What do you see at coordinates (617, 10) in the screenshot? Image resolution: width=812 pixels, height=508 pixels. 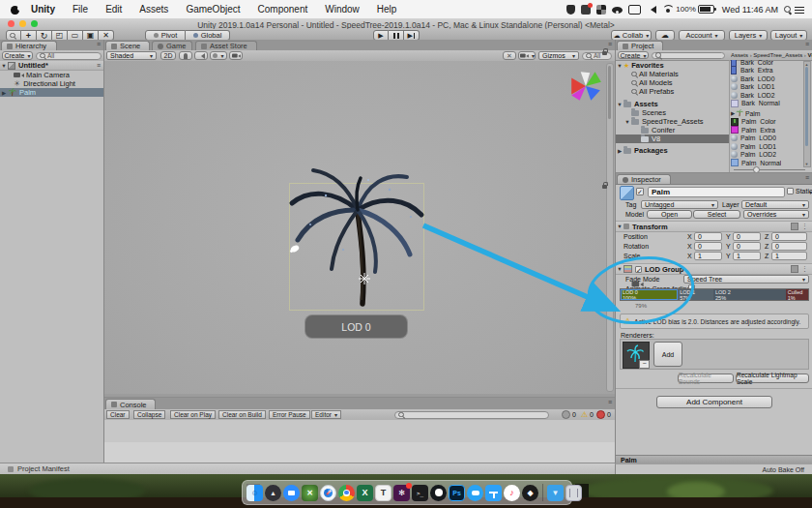 I see `status-eye-icon` at bounding box center [617, 10].